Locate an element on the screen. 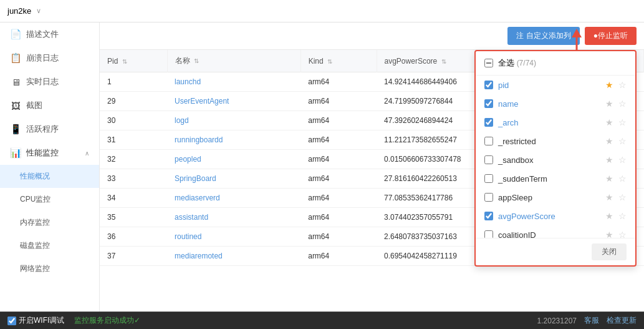  cell-name: launchd is located at coordinates (234, 82).